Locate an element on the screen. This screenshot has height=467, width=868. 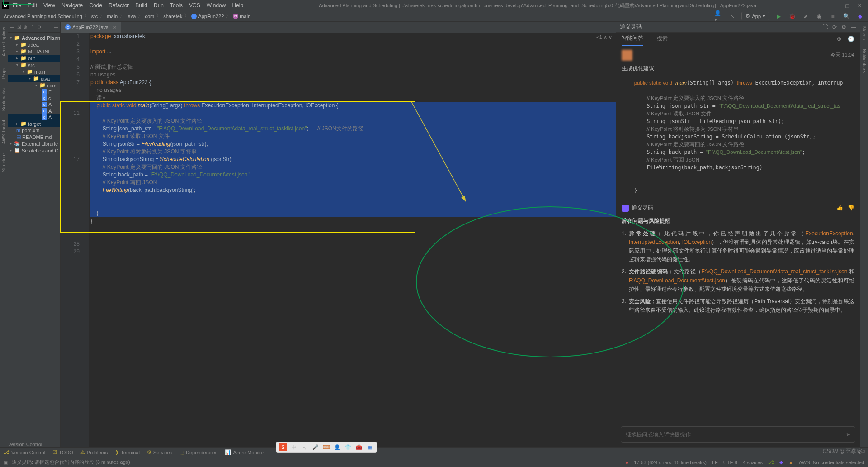
tree-item: ▸📚 External Librarie is located at coordinates (34, 144).